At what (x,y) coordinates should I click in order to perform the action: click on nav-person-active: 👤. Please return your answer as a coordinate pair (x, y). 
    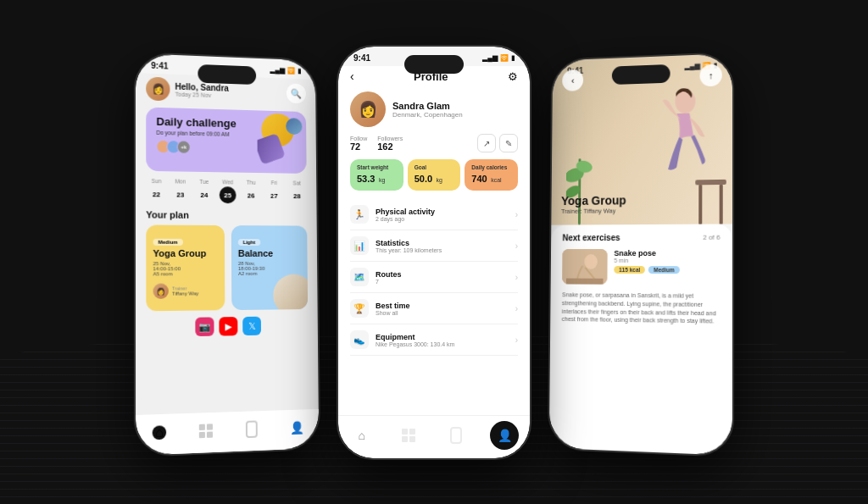
    Looking at the image, I should click on (504, 435).